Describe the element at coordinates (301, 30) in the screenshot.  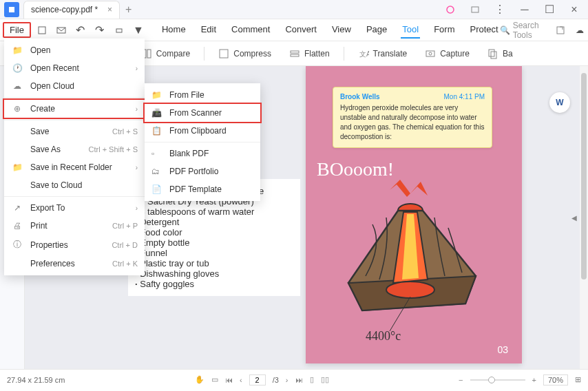
I see `tab-convert: Convert` at that location.